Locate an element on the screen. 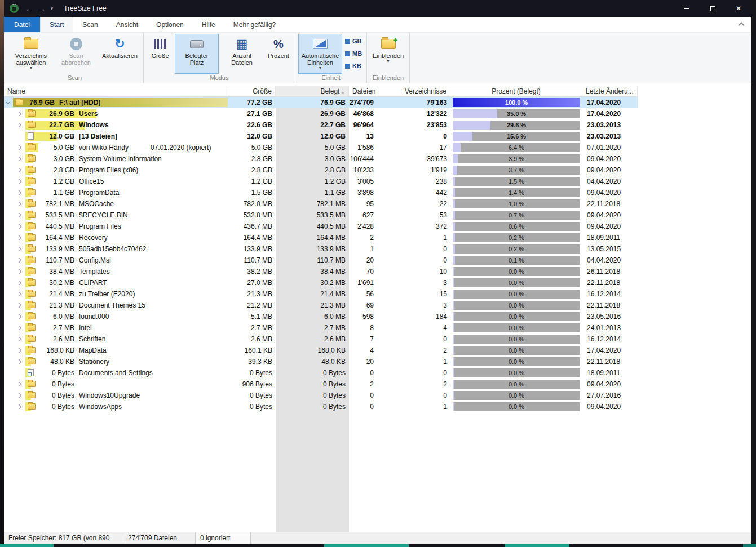  einblenden-button: Einblenden▾ is located at coordinates (388, 54).